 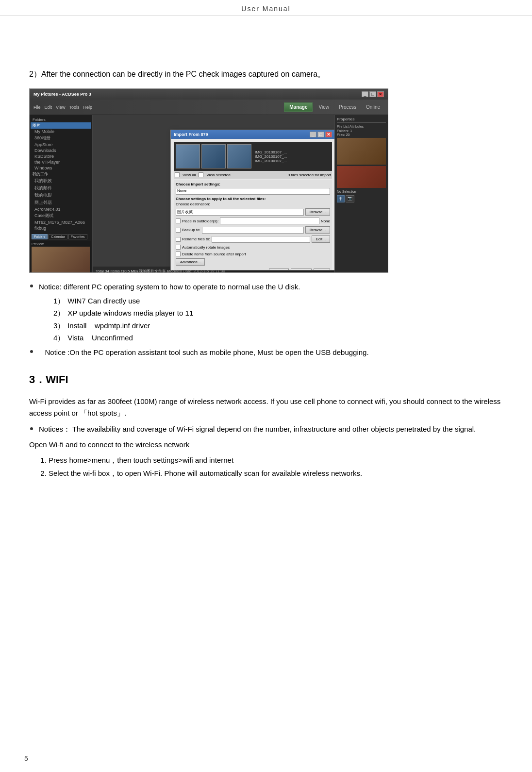 I want to click on preview-label: Preview, so click(x=61, y=244).